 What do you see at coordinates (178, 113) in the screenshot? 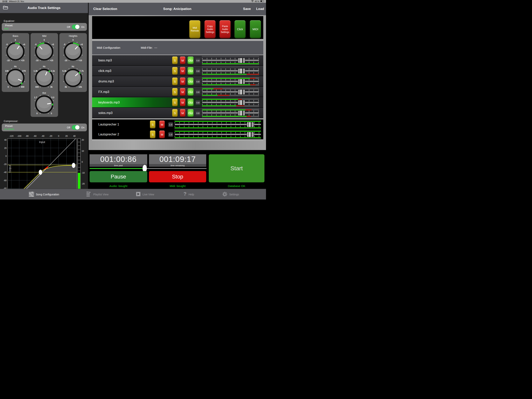
I see `track-row-solos: solos.mp3 S M Out 0.8` at bounding box center [178, 113].